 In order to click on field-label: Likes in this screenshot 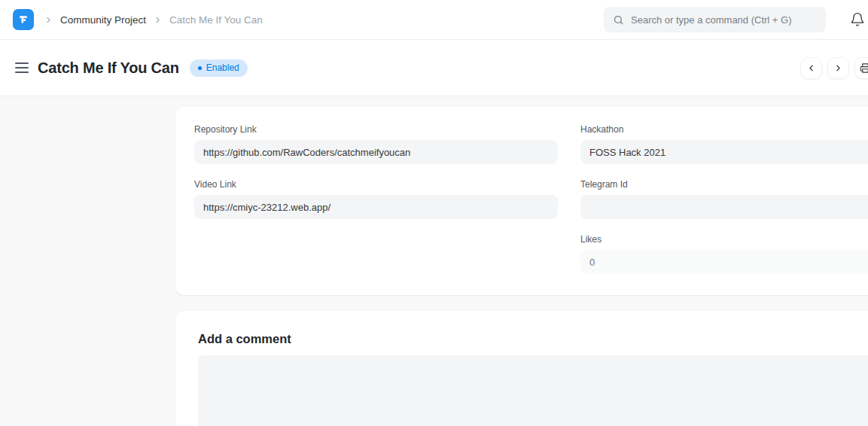, I will do `click(724, 239)`.